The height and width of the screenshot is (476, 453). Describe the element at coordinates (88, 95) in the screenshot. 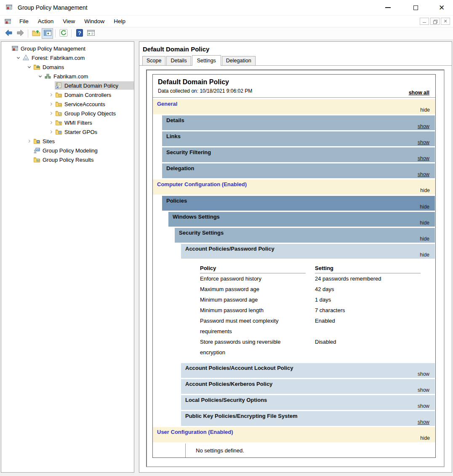

I see `tree-item-label: Domain Controllers` at that location.